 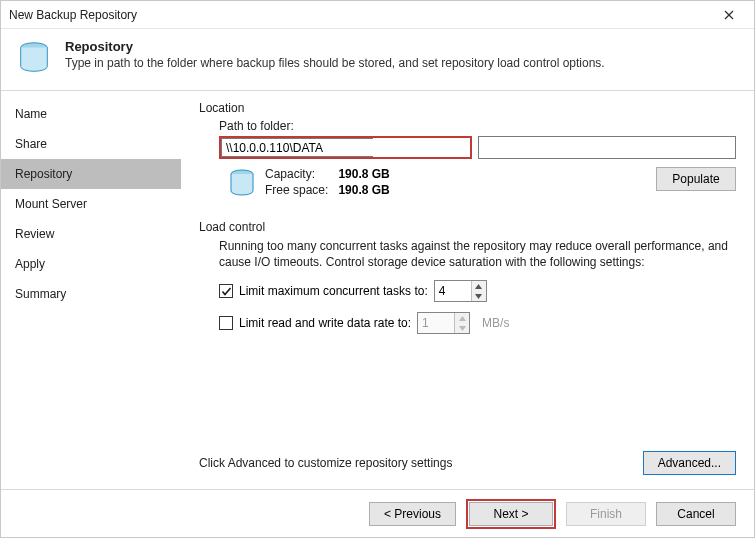 I want to click on storage-icon, so click(x=242, y=184).